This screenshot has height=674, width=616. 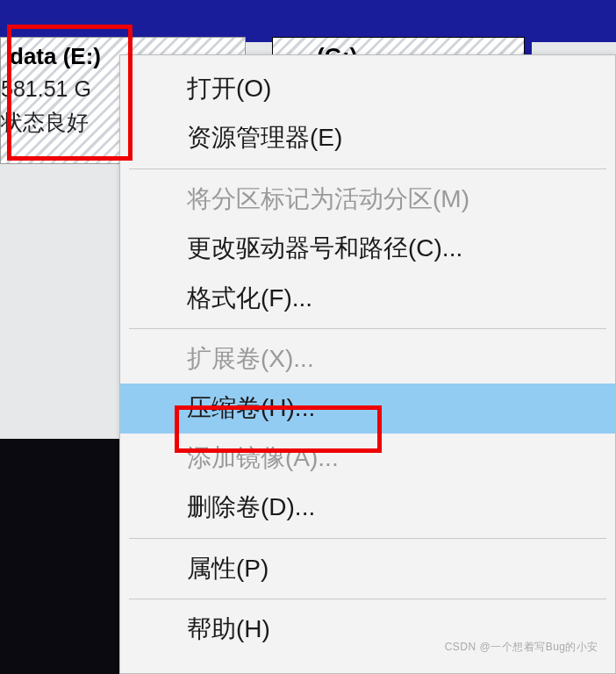 I want to click on menu-item-mark-active: 将分区标记为活动分区(M), so click(x=368, y=199).